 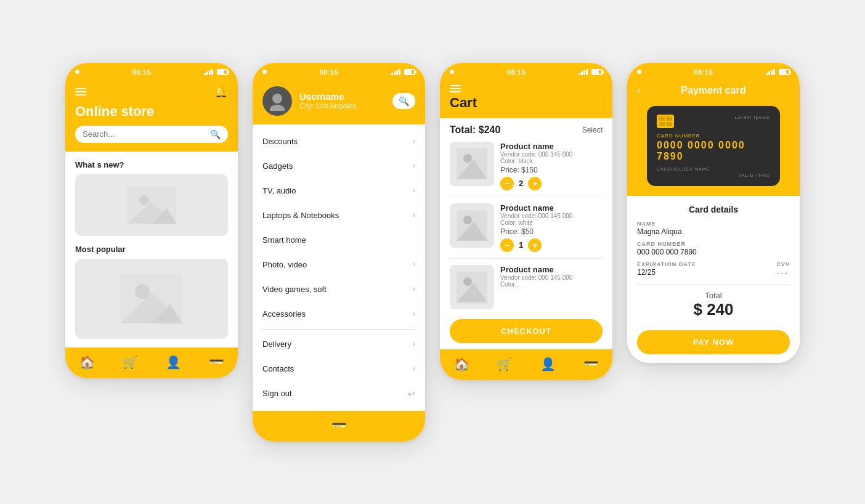 I want to click on nav-cart-3: 🛒, so click(x=505, y=364).